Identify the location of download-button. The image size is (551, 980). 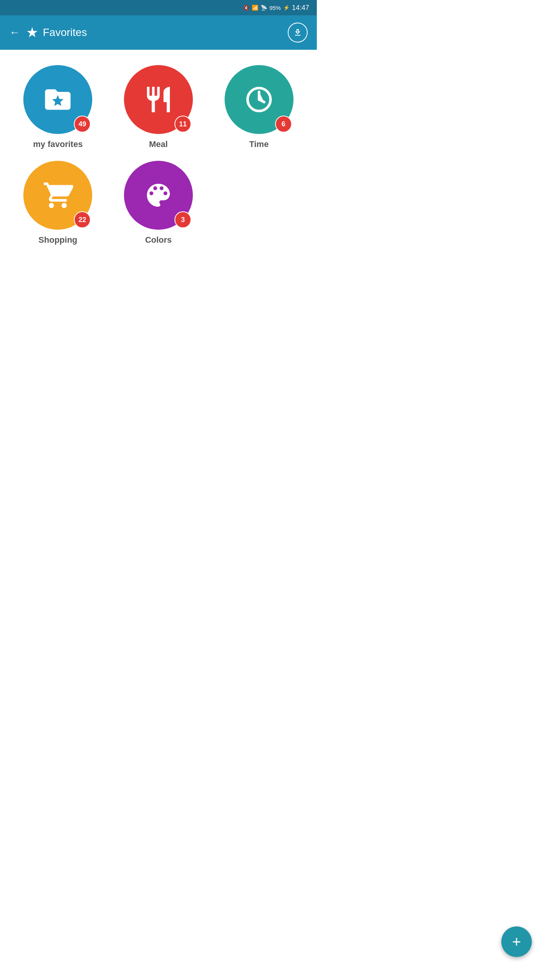
(298, 33).